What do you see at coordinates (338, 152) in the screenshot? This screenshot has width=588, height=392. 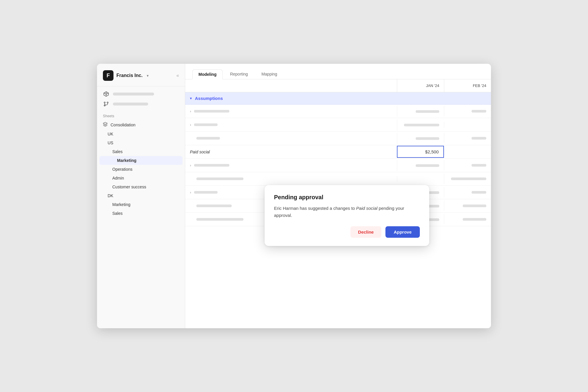 I see `paid-social-row: Paid social $2,500` at bounding box center [338, 152].